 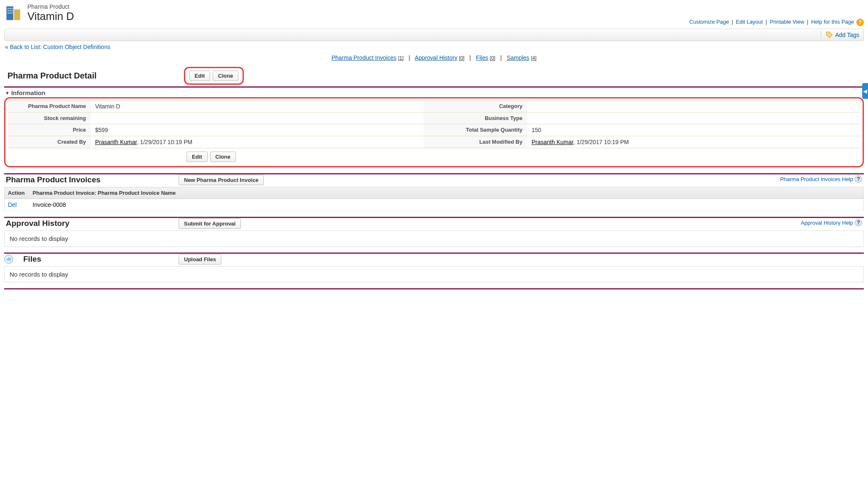 What do you see at coordinates (200, 259) in the screenshot?
I see `upload-files-button: Upload Files` at bounding box center [200, 259].